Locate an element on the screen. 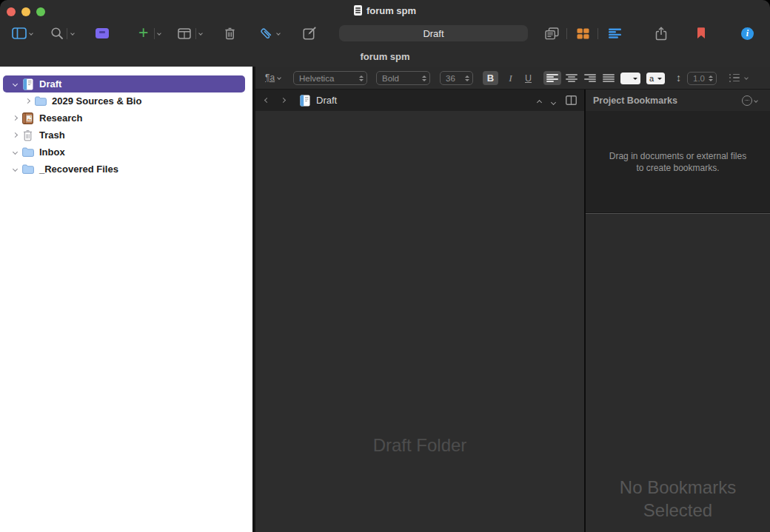  bookmarks-button is located at coordinates (701, 33).